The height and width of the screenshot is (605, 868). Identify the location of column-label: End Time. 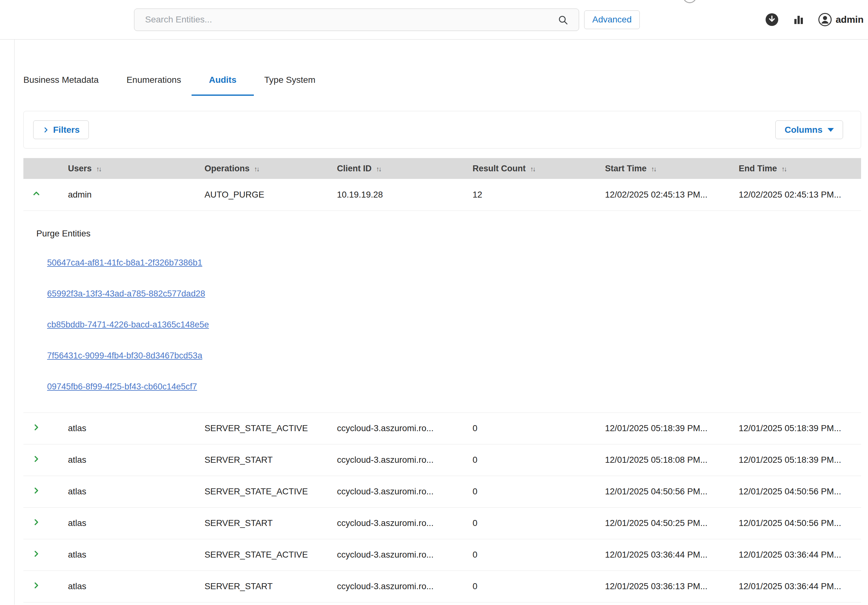
(758, 169).